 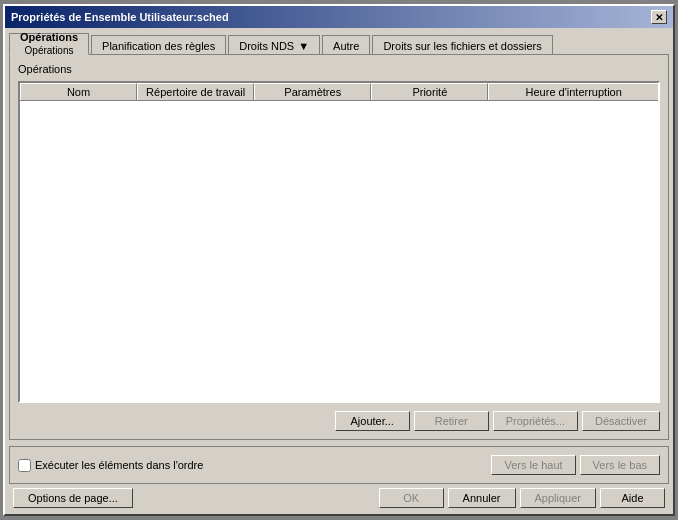 I want to click on tab-droits-fichiers: Droits sur les fichiers et dossiers, so click(x=462, y=45).